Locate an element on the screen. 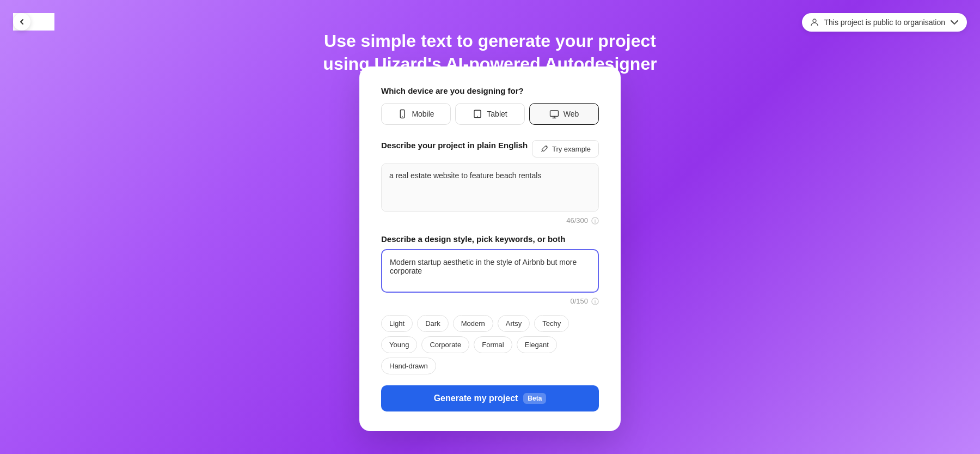 The width and height of the screenshot is (980, 454). project-char-count: 46/300 is located at coordinates (490, 220).